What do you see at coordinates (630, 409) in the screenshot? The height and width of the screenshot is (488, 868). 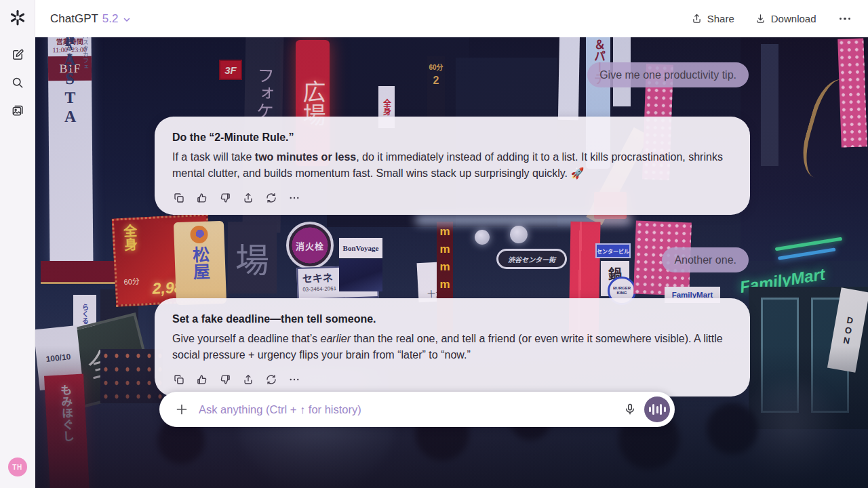 I see `microphone-icon` at bounding box center [630, 409].